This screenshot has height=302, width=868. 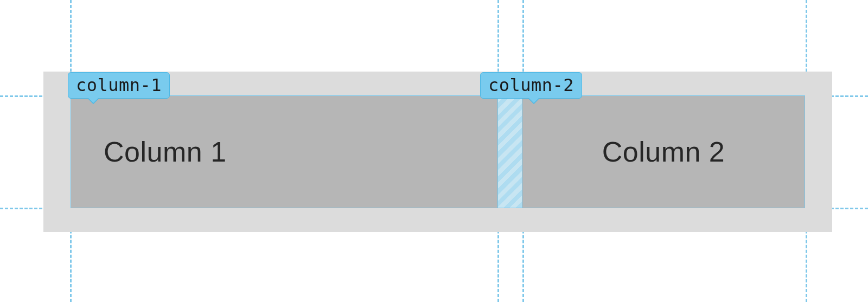 I want to click on grid-gap, so click(x=510, y=152).